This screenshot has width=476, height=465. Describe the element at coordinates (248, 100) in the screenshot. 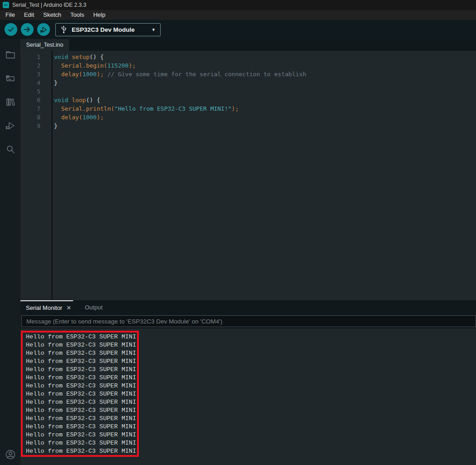

I see `code-line: 6void loop() {` at that location.